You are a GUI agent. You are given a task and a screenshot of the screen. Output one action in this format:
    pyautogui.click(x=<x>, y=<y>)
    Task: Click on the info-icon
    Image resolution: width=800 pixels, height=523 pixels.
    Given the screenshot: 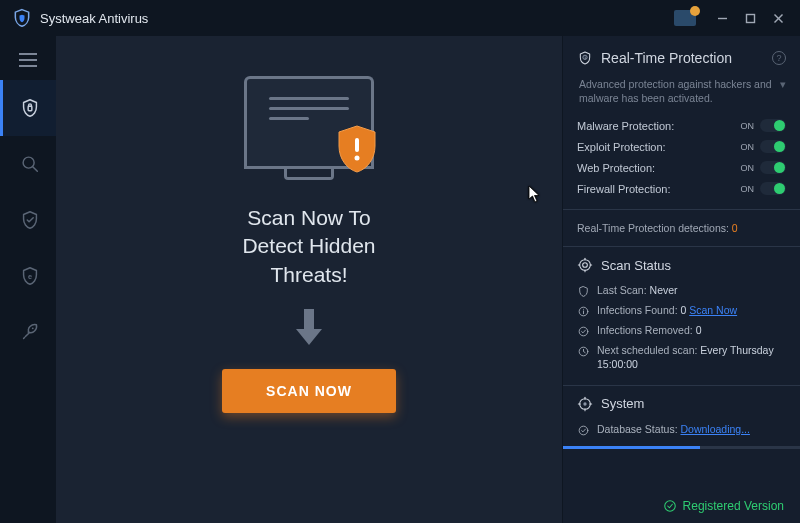 What is the action you would take?
    pyautogui.click(x=584, y=312)
    